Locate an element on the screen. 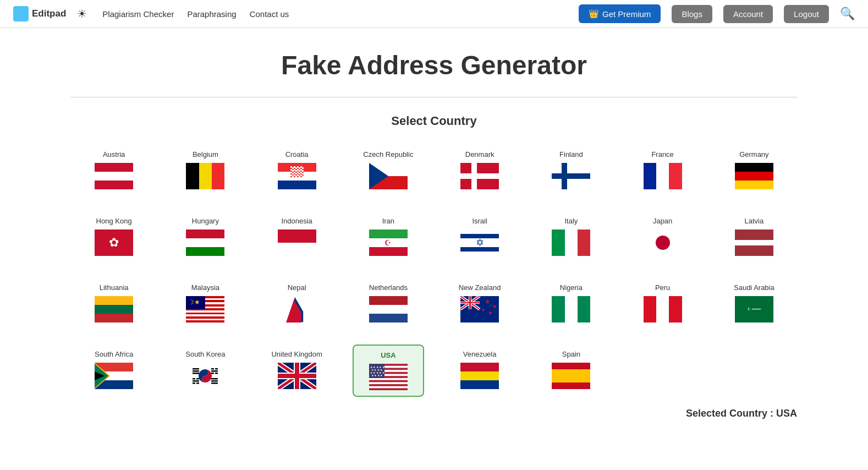 The image size is (868, 470). search-icon: 🔍 is located at coordinates (847, 13).